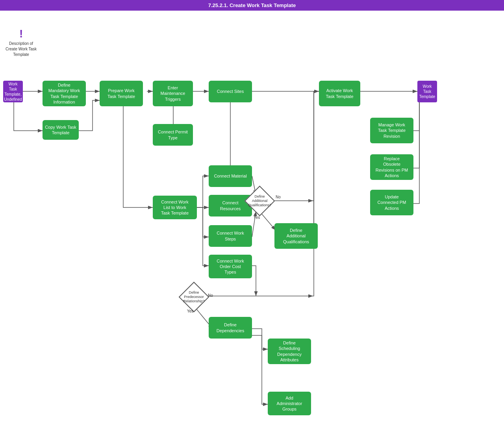 The width and height of the screenshot is (504, 433). Describe the element at coordinates (257, 217) in the screenshot. I see `define-additional-qual-yes-label: Yes` at that location.